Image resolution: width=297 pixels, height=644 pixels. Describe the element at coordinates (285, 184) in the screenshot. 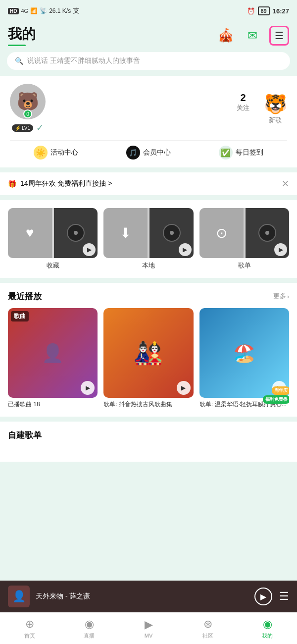

I see `banner-close-button: ✕` at that location.